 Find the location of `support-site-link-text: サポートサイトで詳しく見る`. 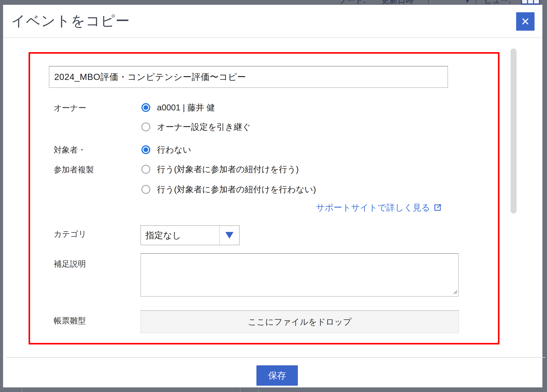

support-site-link-text: サポートサイトで詳しく見る is located at coordinates (373, 207).